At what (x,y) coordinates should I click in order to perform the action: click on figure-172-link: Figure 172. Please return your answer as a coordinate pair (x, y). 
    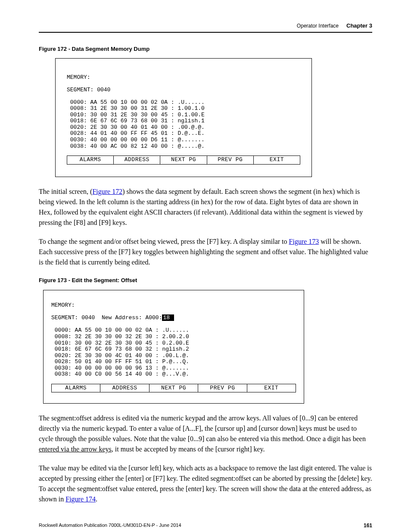
    Looking at the image, I should click on (107, 191).